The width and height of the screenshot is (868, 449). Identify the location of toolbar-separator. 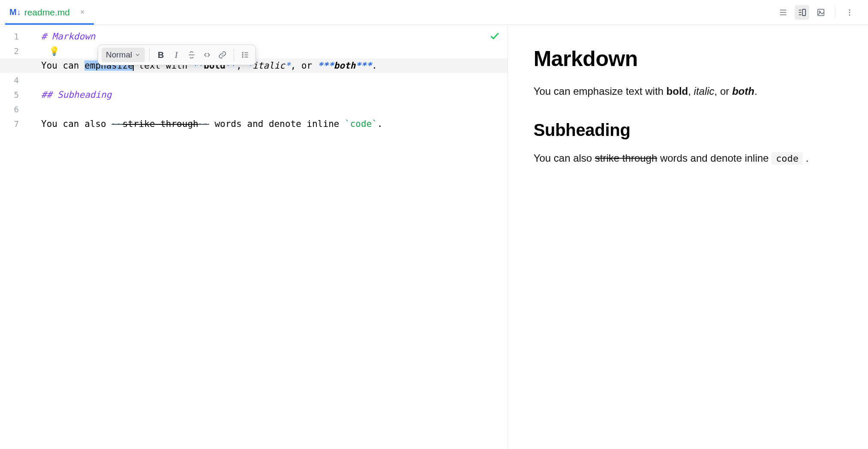
(835, 12).